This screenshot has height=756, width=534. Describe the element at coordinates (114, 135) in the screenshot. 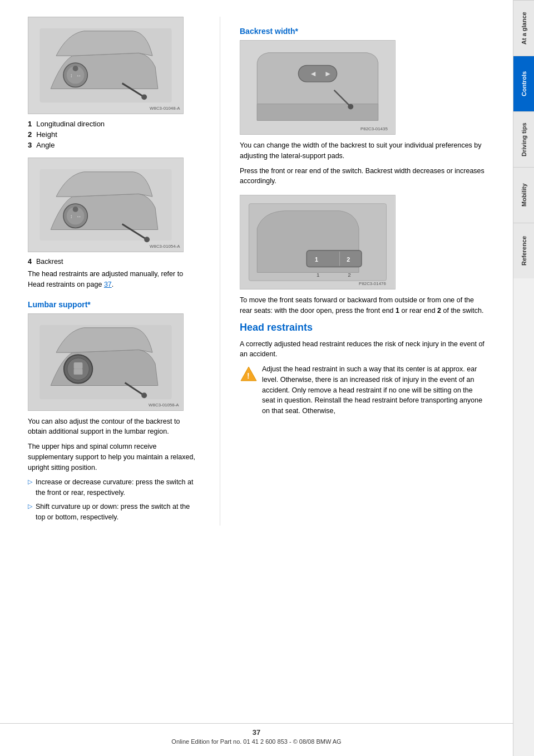

I see `item-2: 2 Height` at that location.